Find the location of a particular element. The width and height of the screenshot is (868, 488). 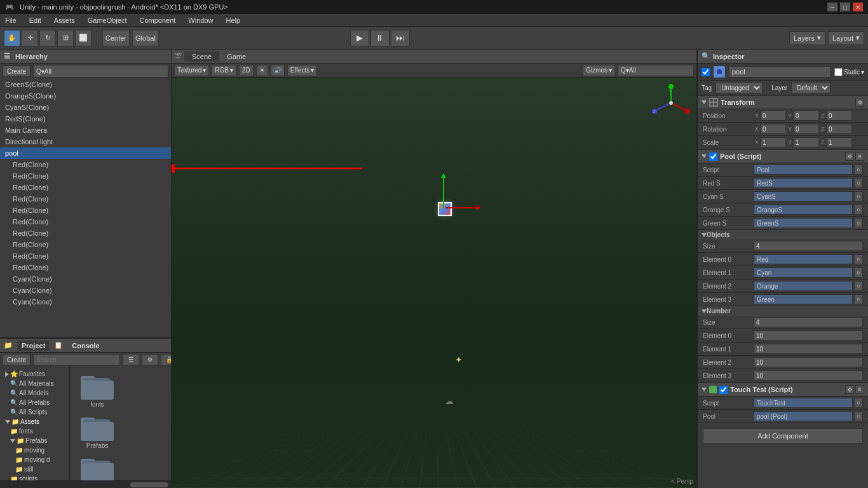

touch-test-enable-checkbox is located at coordinates (723, 390).